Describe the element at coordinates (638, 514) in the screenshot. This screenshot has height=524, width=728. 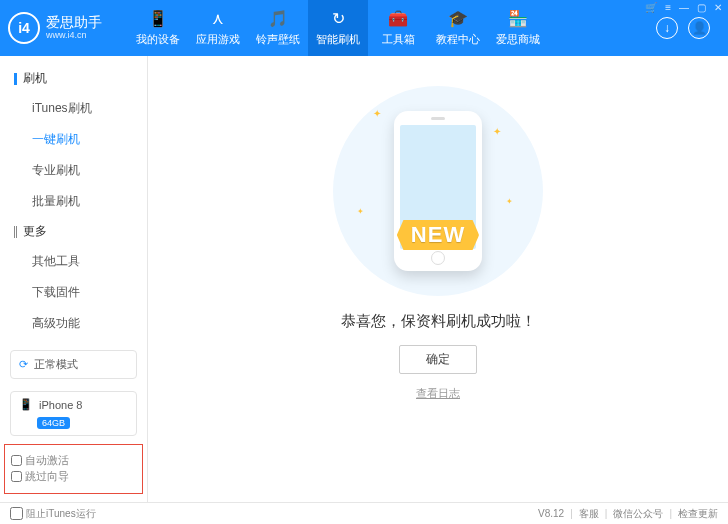
I see `wechat-link: 微信公众号` at that location.